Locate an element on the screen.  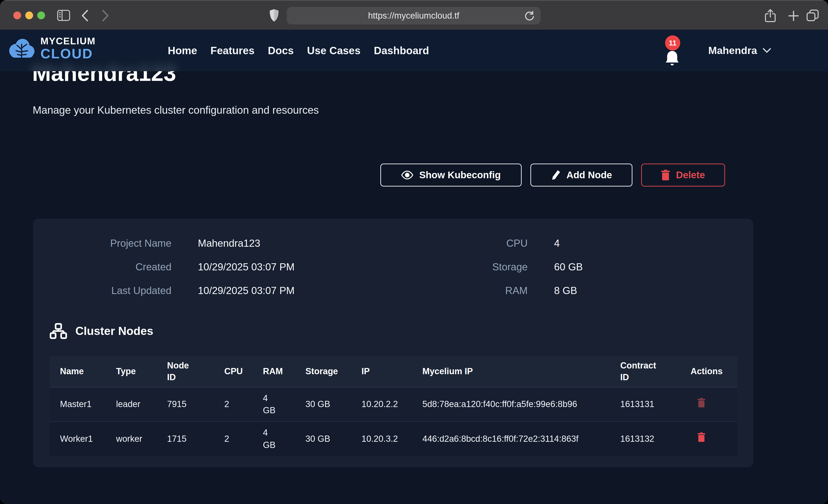
logo-line1: MYCELIUM is located at coordinates (68, 41).